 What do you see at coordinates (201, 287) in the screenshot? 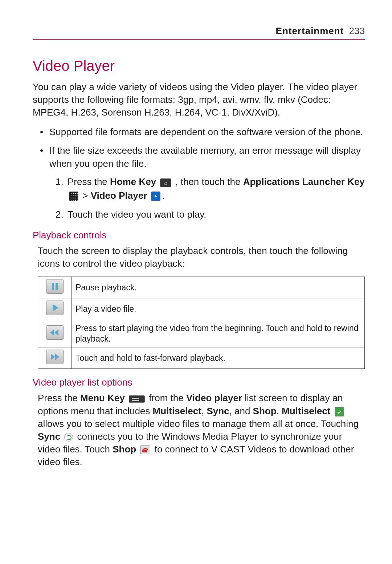
I see `table-row: Pause playback.` at bounding box center [201, 287].